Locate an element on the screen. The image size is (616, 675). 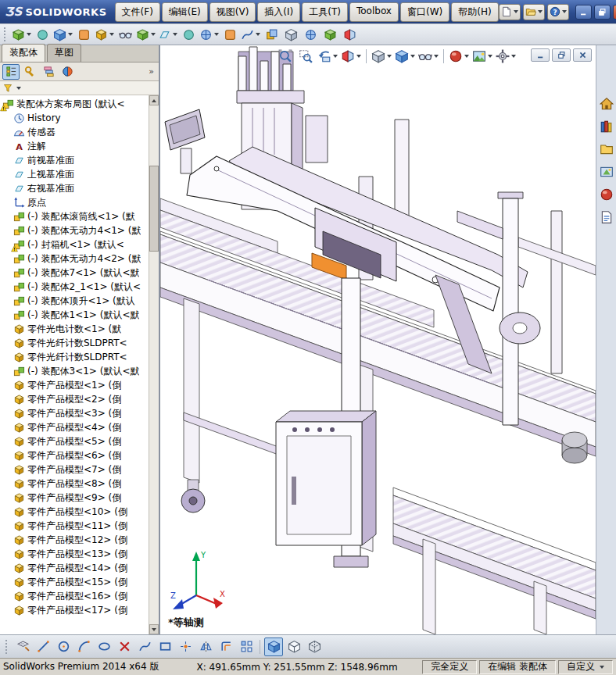
overflow-chevron-icon: » is located at coordinates (152, 72).